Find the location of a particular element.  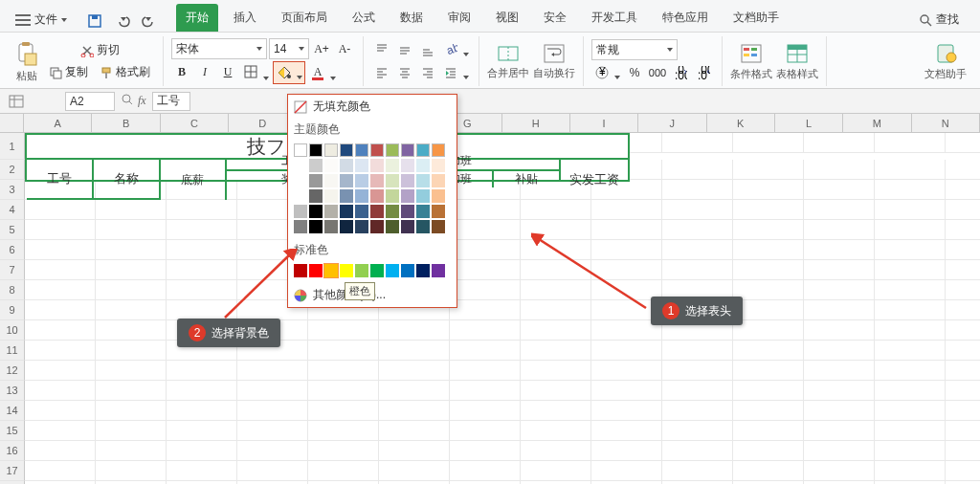

align-top-button is located at coordinates (382, 50).